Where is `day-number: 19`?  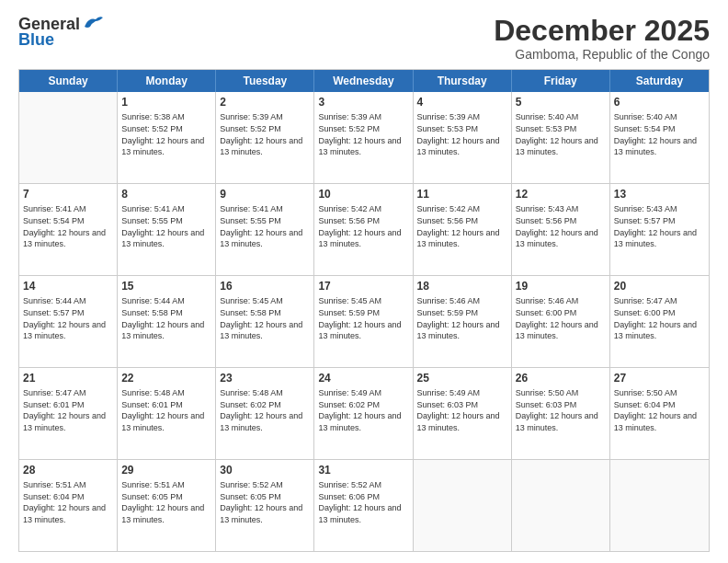 day-number: 19 is located at coordinates (561, 286).